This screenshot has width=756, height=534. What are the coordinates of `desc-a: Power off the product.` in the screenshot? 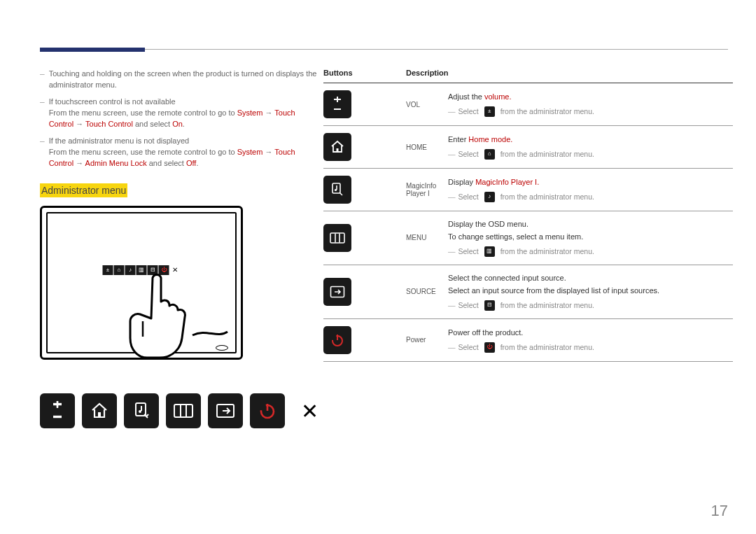 It's located at (591, 333).